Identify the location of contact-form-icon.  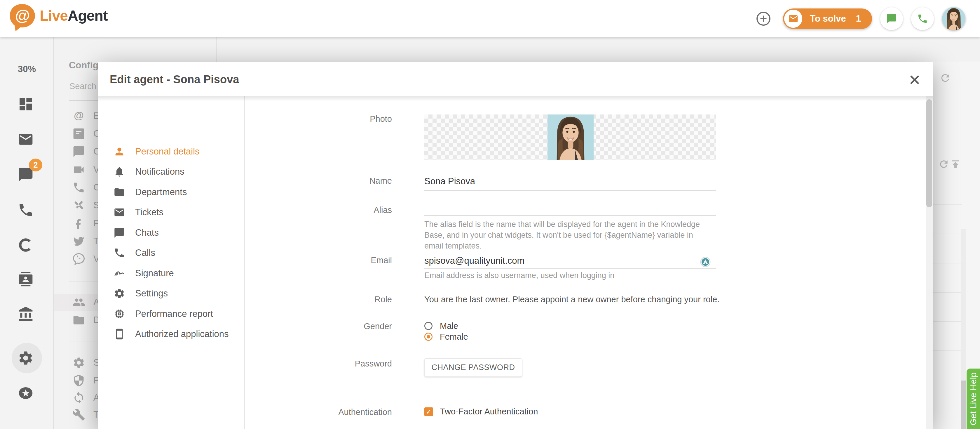
(79, 134).